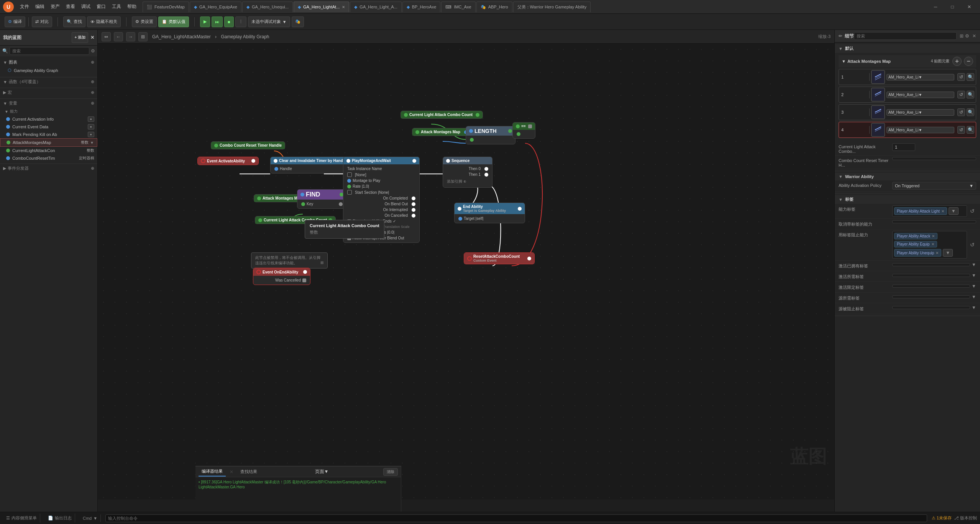 The width and height of the screenshot is (980, 524). I want to click on tag-close-attack: ✕, so click(933, 236).